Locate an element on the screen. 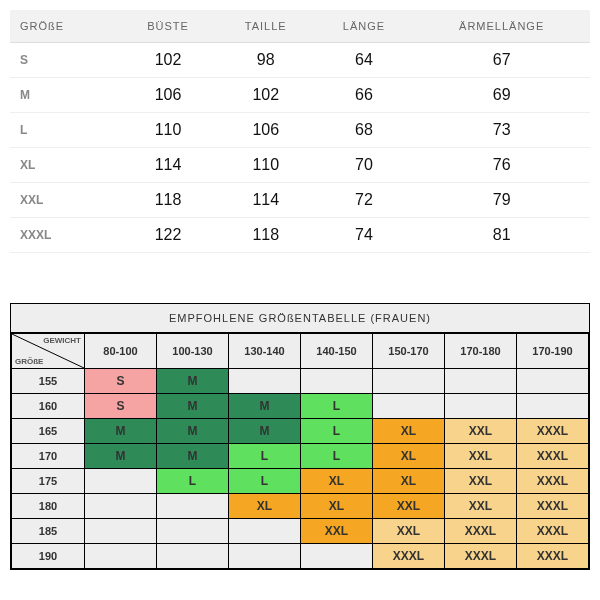  size-label-cell: XXL is located at coordinates (64, 200).